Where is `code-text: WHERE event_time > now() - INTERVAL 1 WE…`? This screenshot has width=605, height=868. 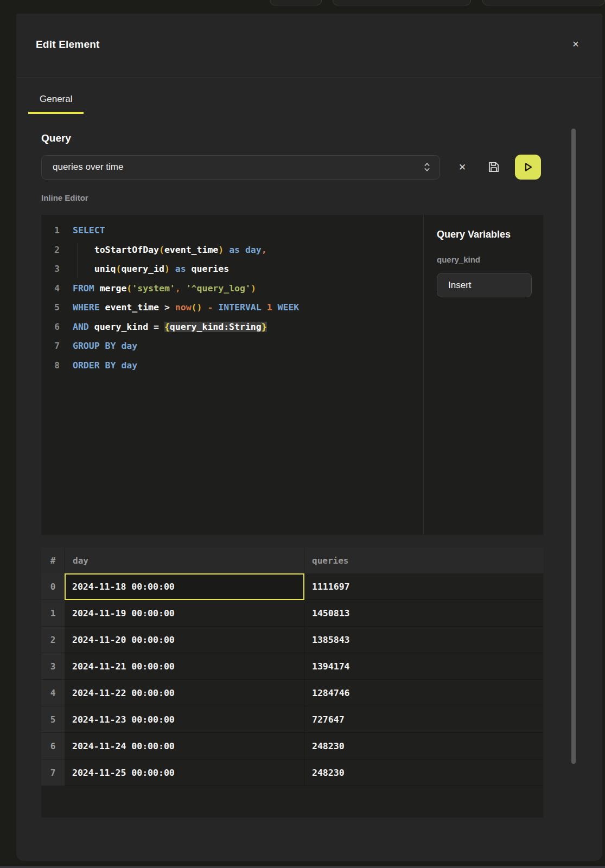
code-text: WHERE event_time > now() - INTERVAL 1 WE… is located at coordinates (186, 307).